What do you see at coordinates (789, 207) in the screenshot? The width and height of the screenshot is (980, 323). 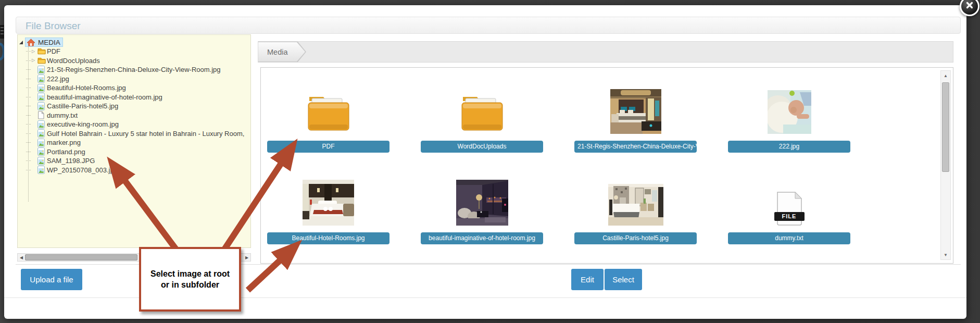 I see `grid-item: FILE dummy.txt` at bounding box center [789, 207].